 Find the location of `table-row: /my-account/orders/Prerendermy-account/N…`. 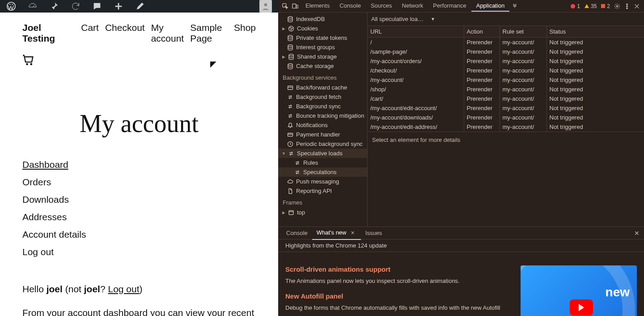

table-row: /my-account/orders/Prerendermy-account/N… is located at coordinates (506, 61).